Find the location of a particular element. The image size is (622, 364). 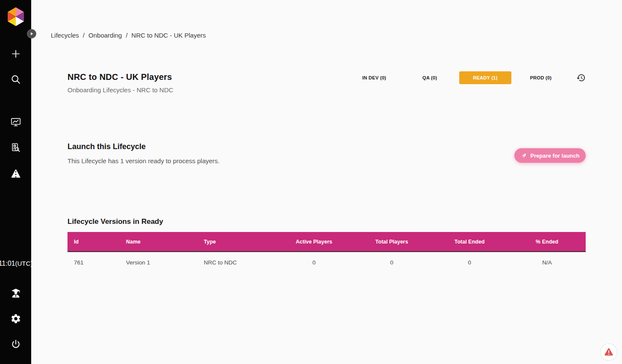

cell-id: 761 is located at coordinates (94, 262).